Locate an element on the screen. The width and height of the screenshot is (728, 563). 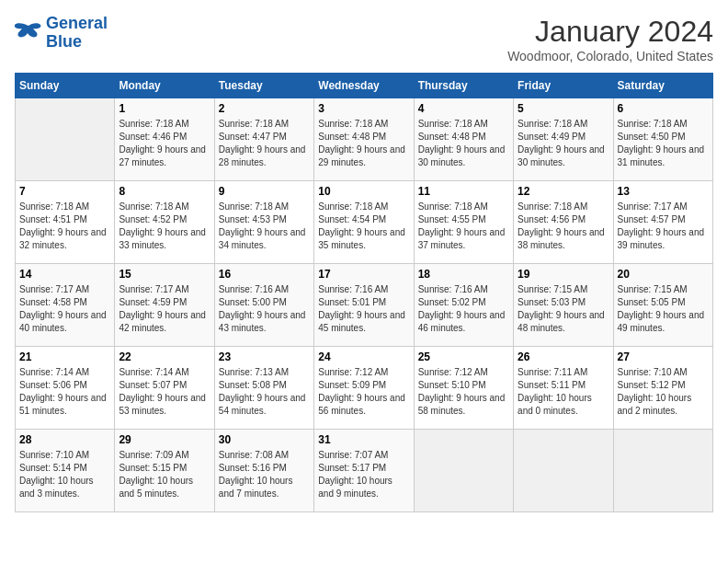
day-info: Sunrise: 7:18 AMSunset: 4:53 PMDaylight:… is located at coordinates (265, 226).